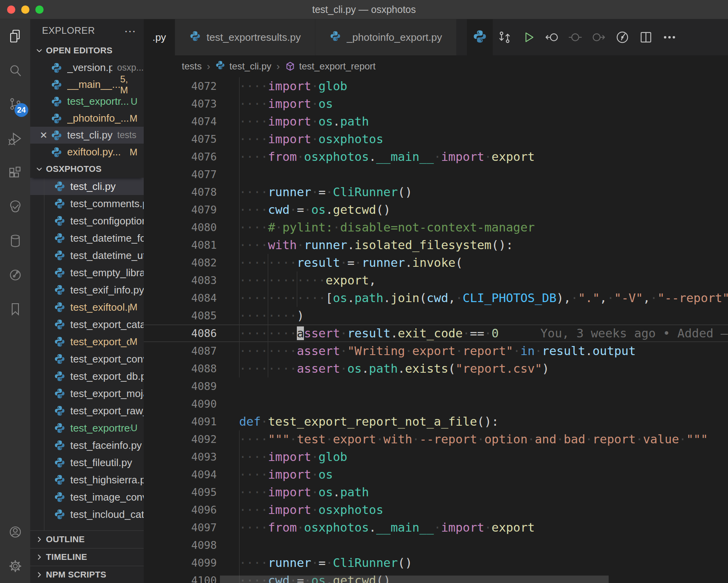 The image size is (728, 583). Describe the element at coordinates (505, 37) in the screenshot. I see `compare-changes-icon` at that location.